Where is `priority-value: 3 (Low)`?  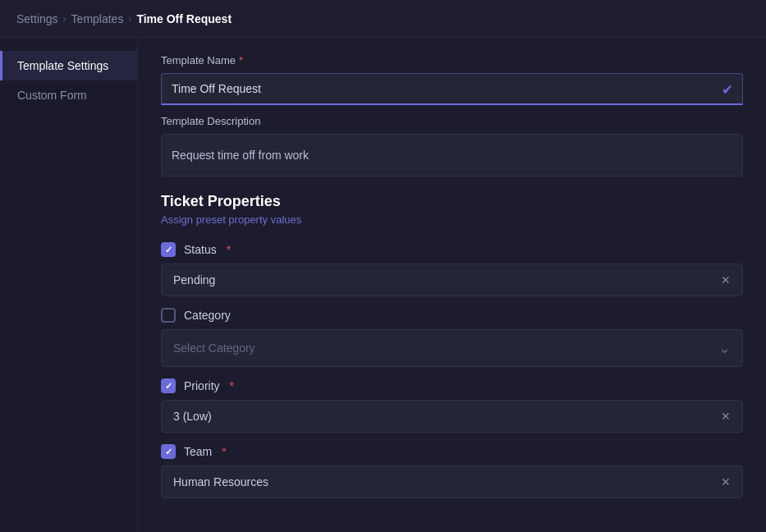 priority-value: 3 (Low) is located at coordinates (192, 416).